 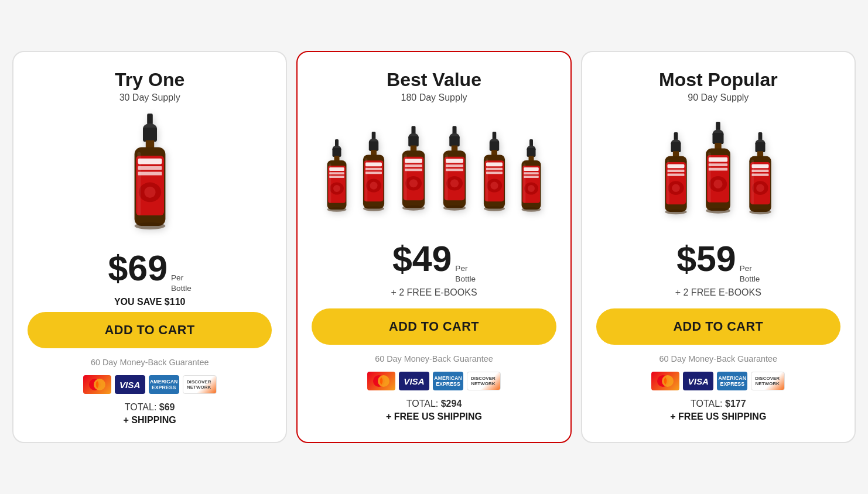 What do you see at coordinates (718, 417) in the screenshot?
I see `shipping-most-popular: + FREE US SHIPPING` at bounding box center [718, 417].